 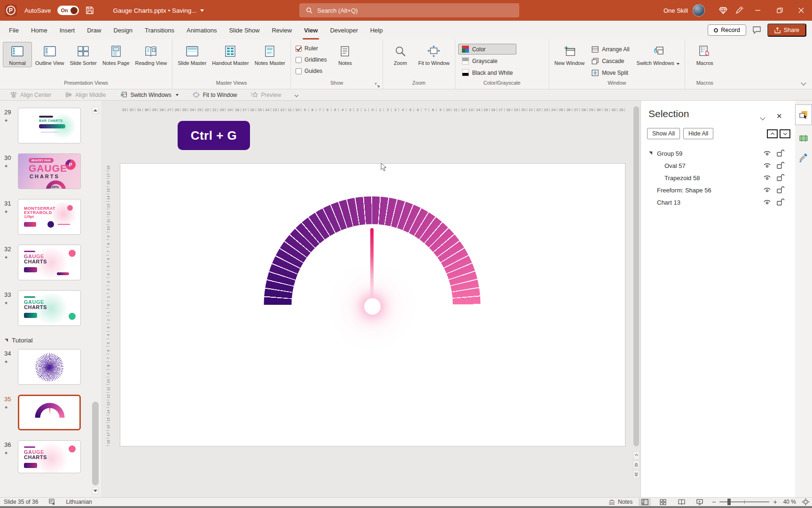 I want to click on switch-windows-button: Switch Windows, so click(x=658, y=55).